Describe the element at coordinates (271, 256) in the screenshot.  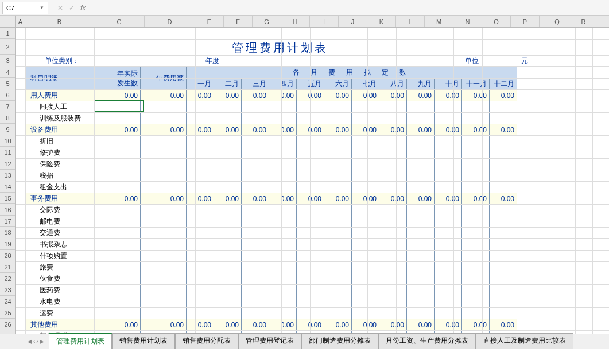
I see `table-row: 什项购置` at that location.